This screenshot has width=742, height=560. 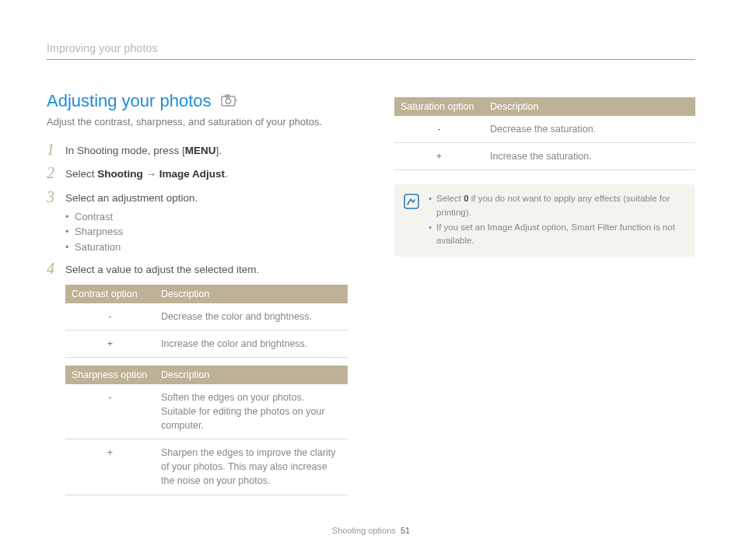 What do you see at coordinates (544, 134) in the screenshot?
I see `saturation-table: Saturation option Description - Decrease…` at bounding box center [544, 134].